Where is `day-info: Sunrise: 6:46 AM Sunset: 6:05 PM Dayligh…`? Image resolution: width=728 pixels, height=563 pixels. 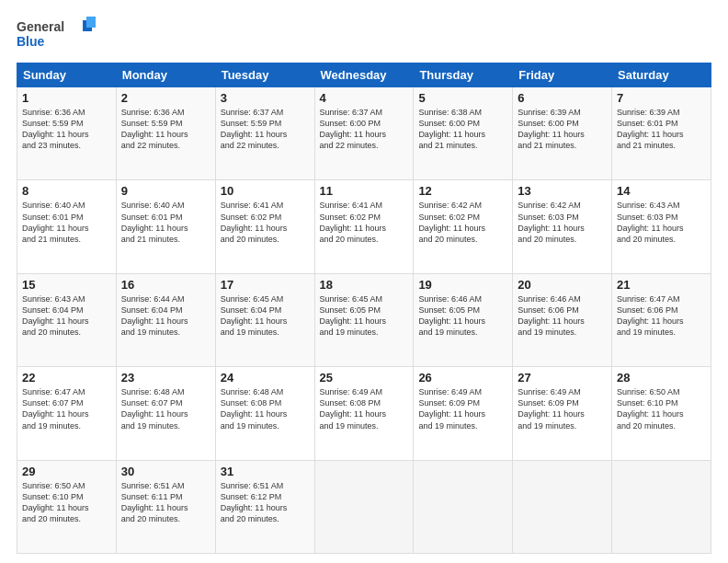
day-info: Sunrise: 6:46 AM Sunset: 6:05 PM Dayligh… is located at coordinates (463, 316).